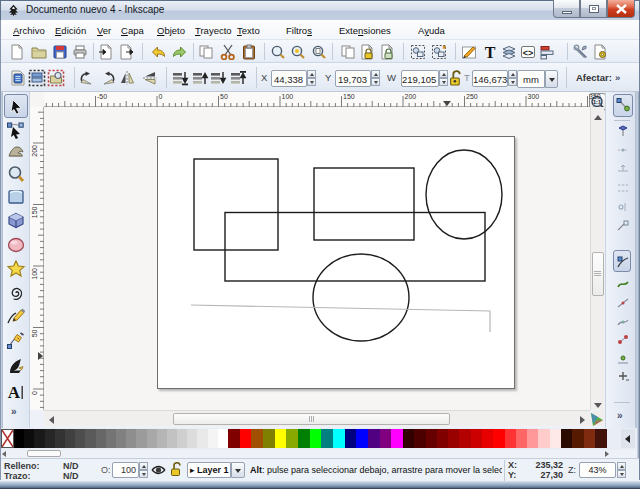  I want to click on svg-text: T, so click(490, 52).